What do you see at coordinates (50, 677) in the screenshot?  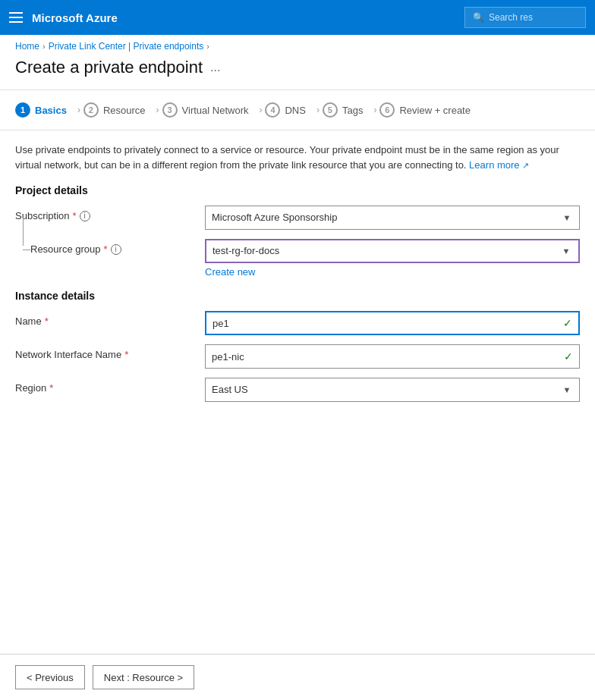 I see `previous-button: < Previous` at bounding box center [50, 677].